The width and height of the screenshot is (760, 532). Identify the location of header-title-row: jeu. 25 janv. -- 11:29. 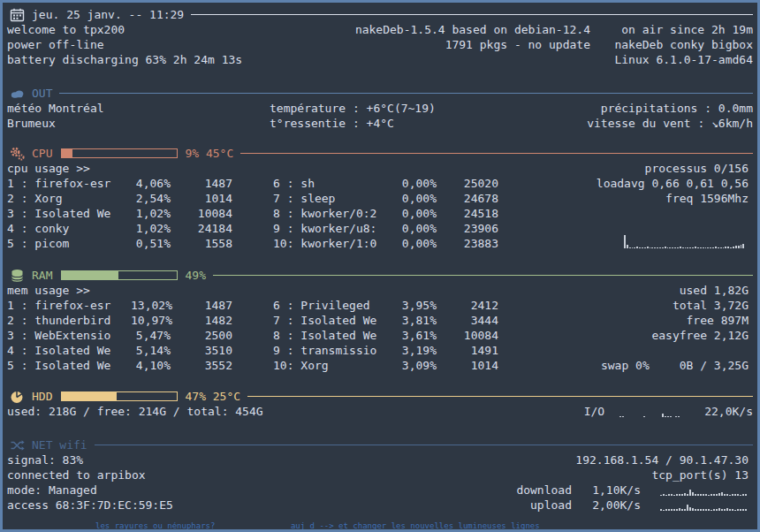
(380, 14).